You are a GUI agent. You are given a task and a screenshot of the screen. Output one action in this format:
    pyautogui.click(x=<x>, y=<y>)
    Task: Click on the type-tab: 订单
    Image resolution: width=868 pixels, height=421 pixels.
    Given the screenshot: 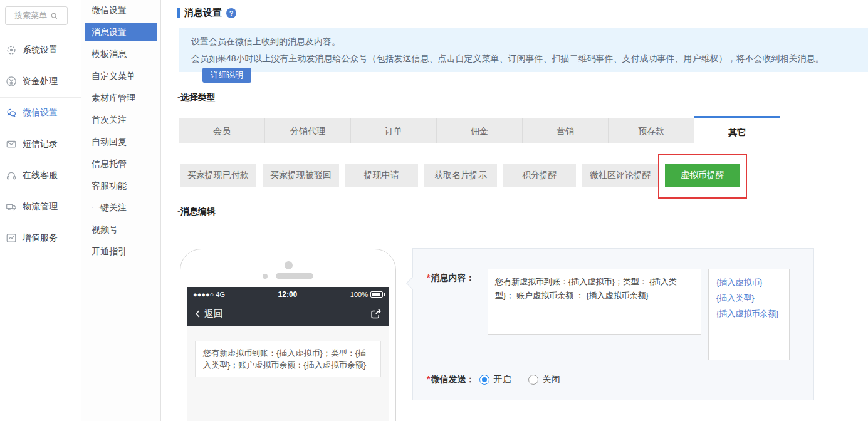 What is the action you would take?
    pyautogui.click(x=394, y=130)
    